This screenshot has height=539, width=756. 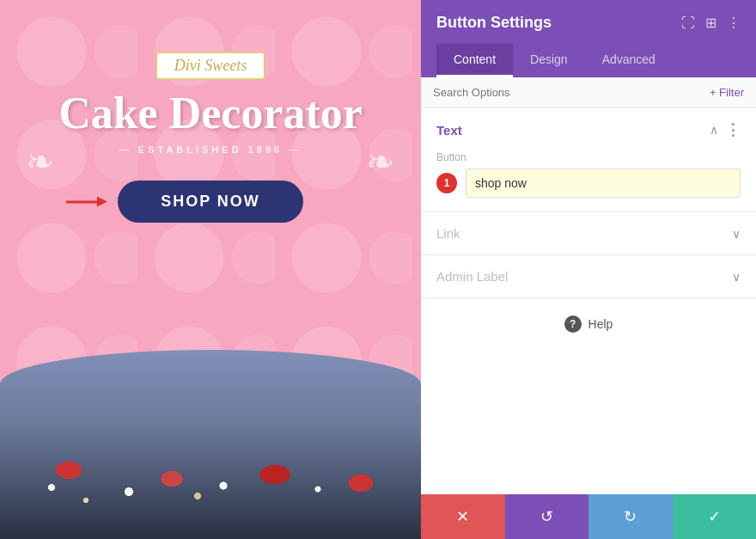 I want to click on collapse-icon: ∧, so click(x=714, y=130).